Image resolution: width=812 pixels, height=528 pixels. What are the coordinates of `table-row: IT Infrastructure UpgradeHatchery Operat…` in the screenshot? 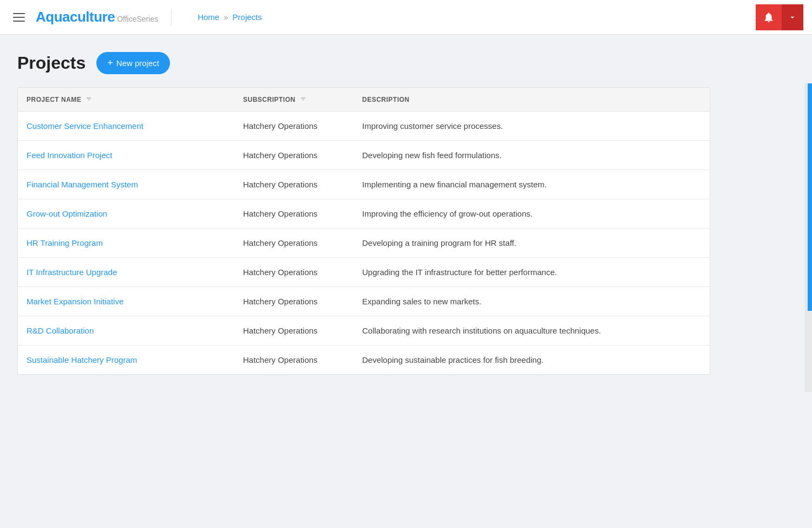 It's located at (364, 272).